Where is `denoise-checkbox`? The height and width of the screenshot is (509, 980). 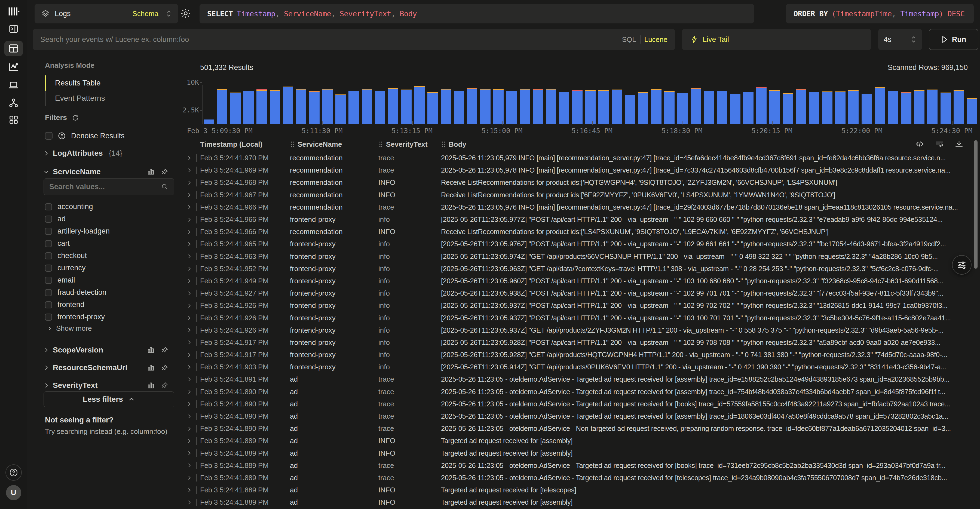
denoise-checkbox is located at coordinates (49, 136).